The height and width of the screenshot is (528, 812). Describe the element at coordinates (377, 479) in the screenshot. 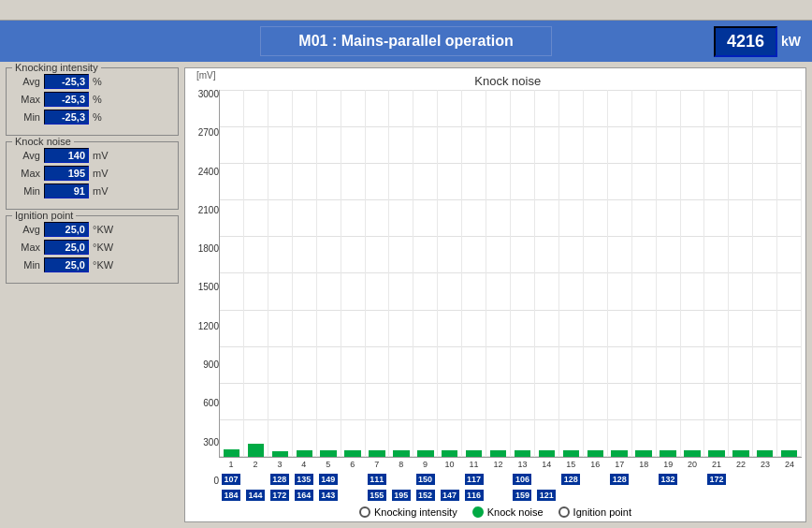

I see `row1-value: 111` at that location.